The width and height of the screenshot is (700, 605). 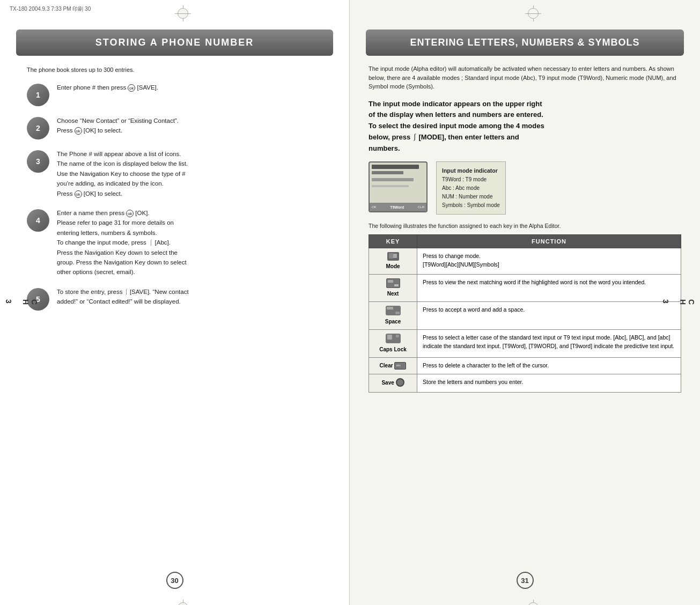 What do you see at coordinates (525, 43) in the screenshot?
I see `right-header: ENTERING LETTERS, NUMBERS & SYMBOLS` at bounding box center [525, 43].